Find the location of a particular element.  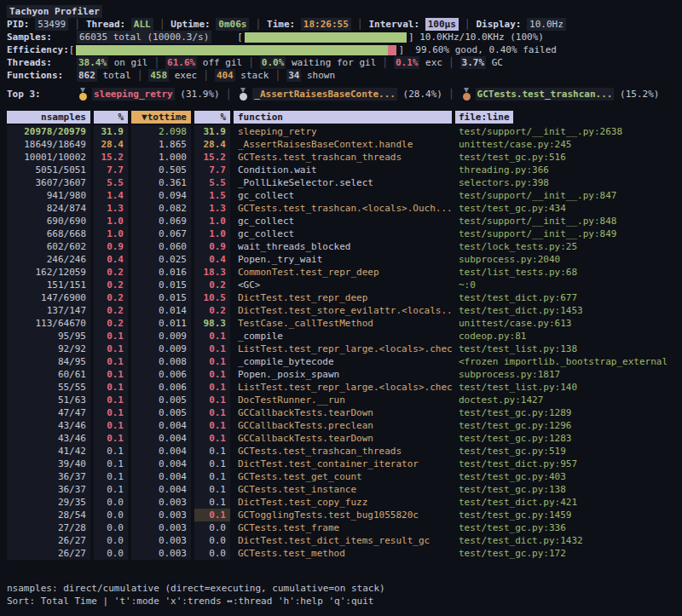

column-header-file-line: file:line is located at coordinates (484, 118).